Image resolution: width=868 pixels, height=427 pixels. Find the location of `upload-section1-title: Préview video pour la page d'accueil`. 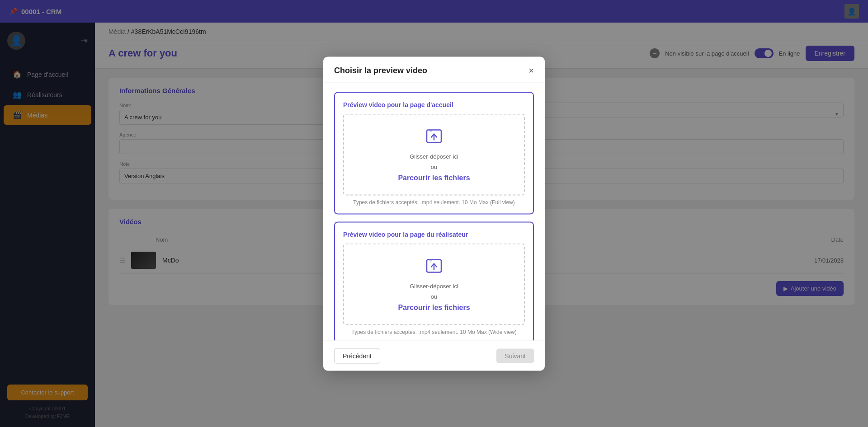

upload-section1-title: Préview video pour la page d'accueil is located at coordinates (434, 104).